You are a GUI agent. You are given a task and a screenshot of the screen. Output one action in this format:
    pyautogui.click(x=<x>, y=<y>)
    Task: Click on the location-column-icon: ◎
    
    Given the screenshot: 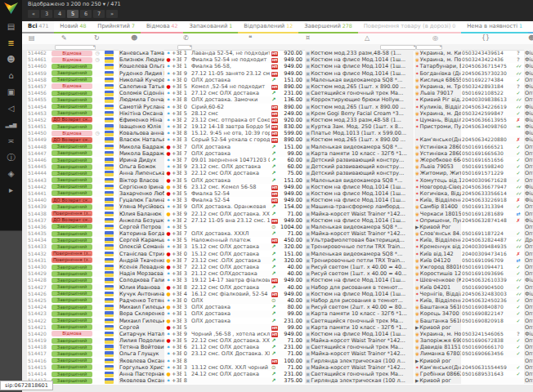 What is the action you would take?
    pyautogui.click(x=435, y=38)
    